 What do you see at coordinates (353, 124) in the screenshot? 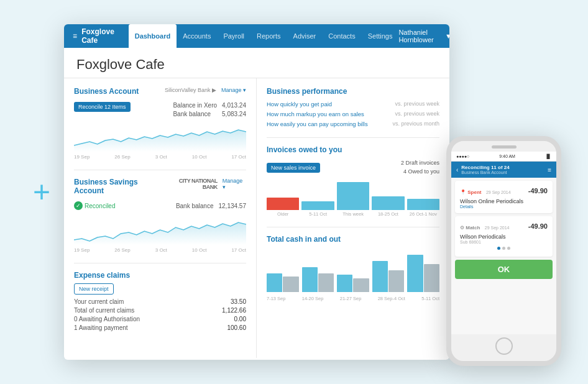
I see `perf-row-2: How easily you can pay upcoming bills vs…` at bounding box center [353, 124].